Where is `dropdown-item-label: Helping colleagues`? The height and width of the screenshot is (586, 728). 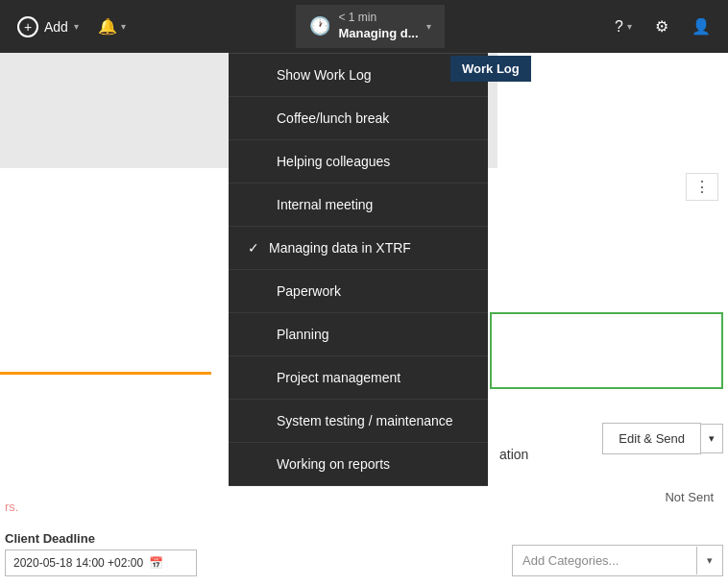 dropdown-item-label: Helping colleagues is located at coordinates (333, 161).